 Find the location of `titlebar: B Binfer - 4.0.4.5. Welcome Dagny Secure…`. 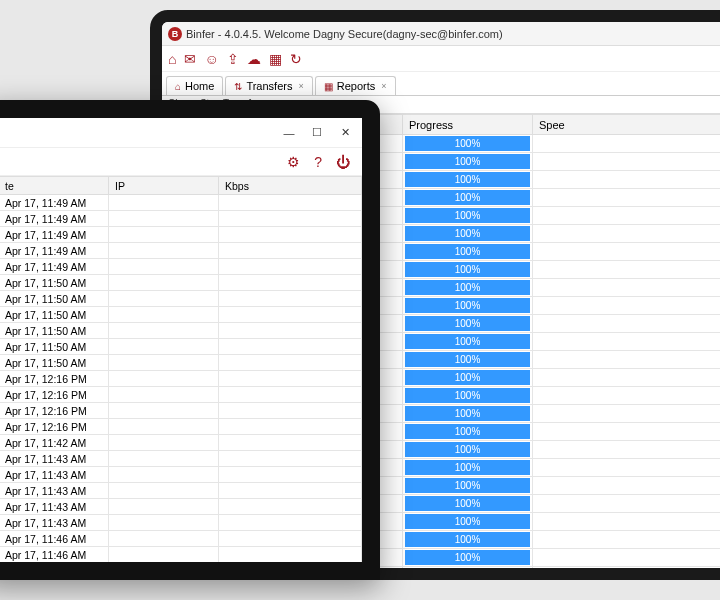

titlebar: B Binfer - 4.0.4.5. Welcome Dagny Secure… is located at coordinates (441, 34).